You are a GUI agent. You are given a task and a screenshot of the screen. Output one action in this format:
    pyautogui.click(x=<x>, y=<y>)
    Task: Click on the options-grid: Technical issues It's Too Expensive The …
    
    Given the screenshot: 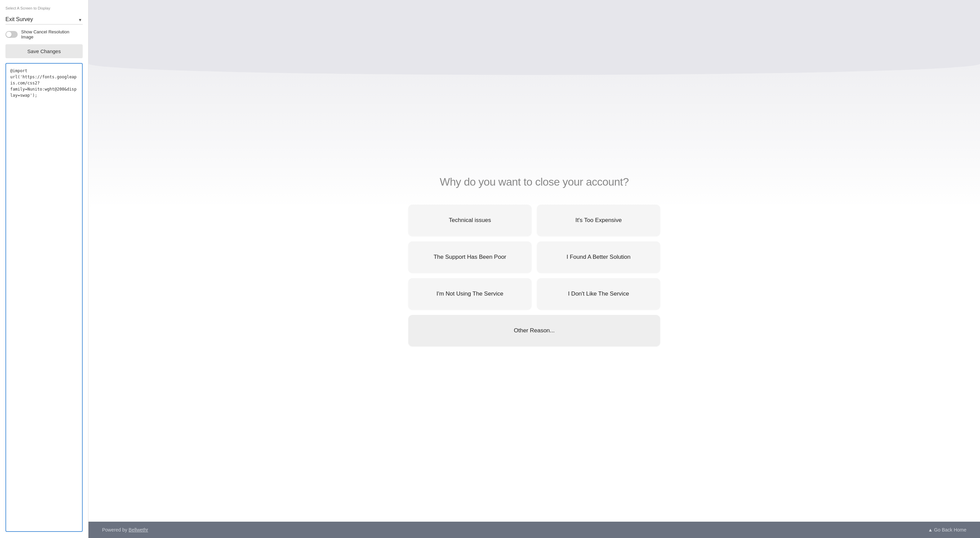 What is the action you would take?
    pyautogui.click(x=534, y=276)
    